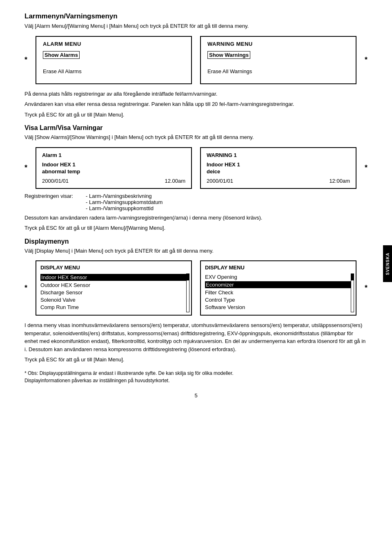  I want to click on reg-item-1: - Larm-/Varningsbeskrivning, so click(124, 196).